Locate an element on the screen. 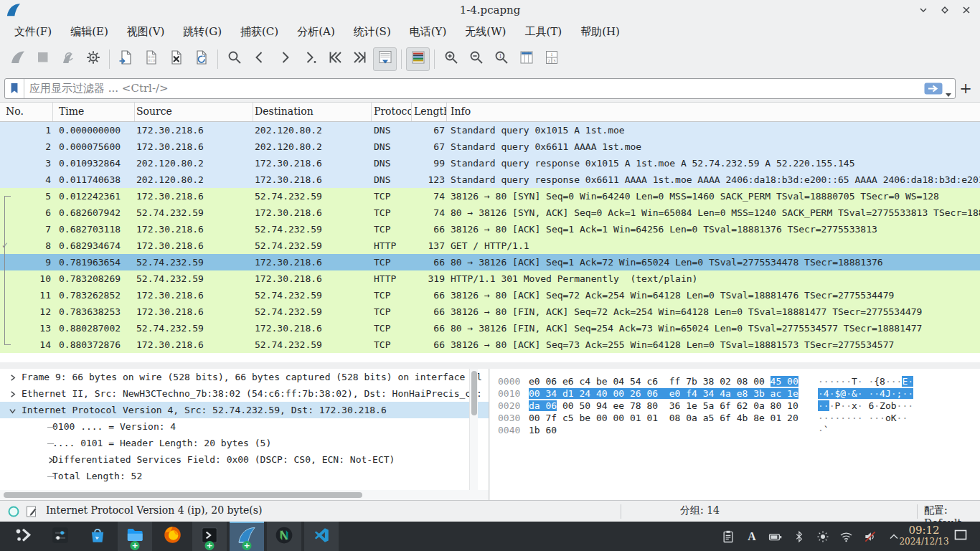 This screenshot has width=980, height=551. show-desktop-button is located at coordinates (961, 537).